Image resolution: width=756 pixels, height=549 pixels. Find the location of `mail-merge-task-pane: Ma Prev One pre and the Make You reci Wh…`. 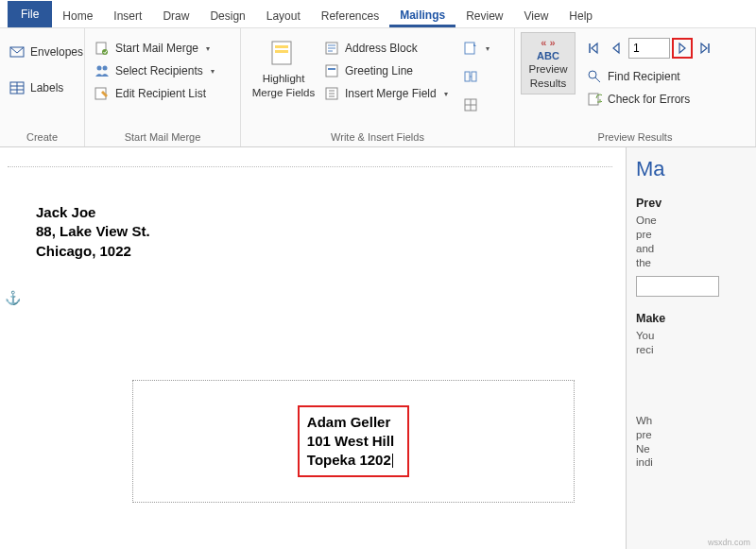

mail-merge-task-pane: Ma Prev One pre and the Make You reci Wh… is located at coordinates (691, 348).